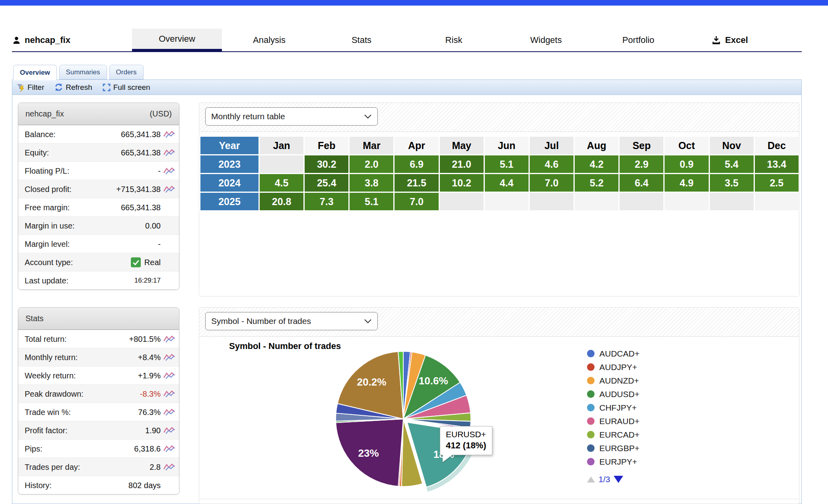  I want to click on tab-analysis: Analysis, so click(269, 40).